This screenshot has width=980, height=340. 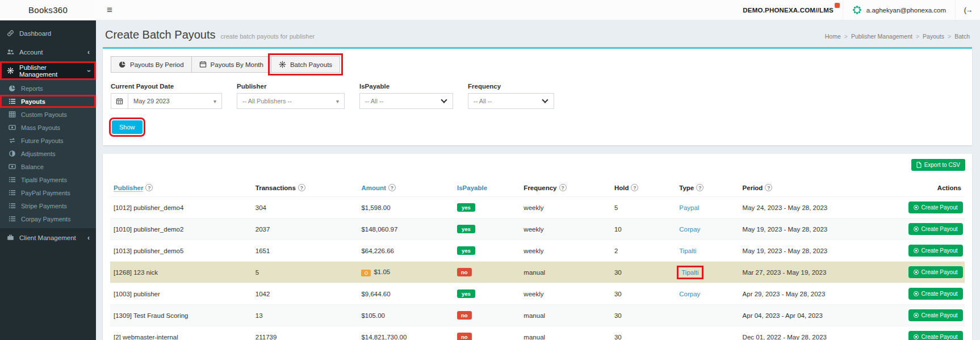 What do you see at coordinates (382, 272) in the screenshot?
I see `amount-value: $1.05` at bounding box center [382, 272].